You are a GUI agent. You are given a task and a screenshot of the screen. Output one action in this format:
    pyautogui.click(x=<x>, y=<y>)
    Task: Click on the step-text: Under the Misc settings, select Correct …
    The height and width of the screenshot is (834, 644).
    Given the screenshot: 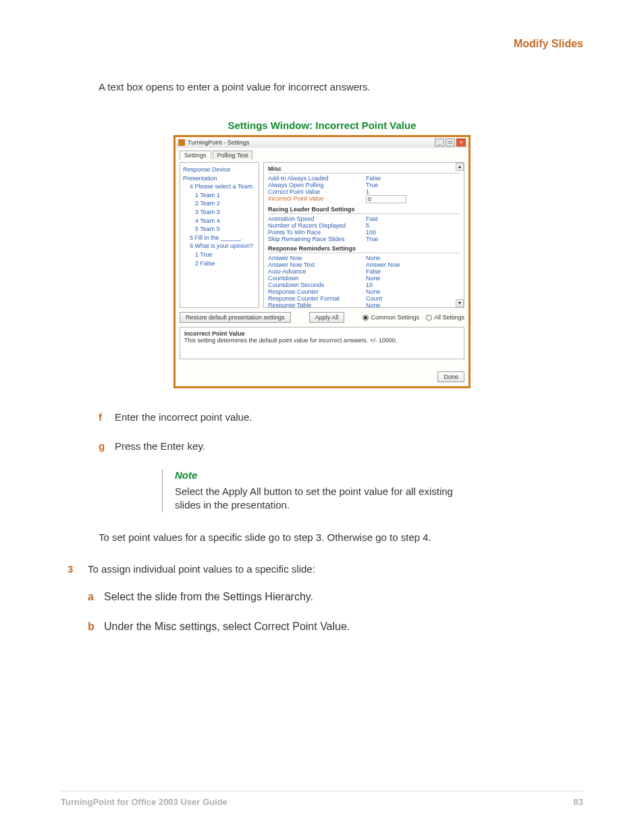 What is the action you would take?
    pyautogui.click(x=227, y=627)
    